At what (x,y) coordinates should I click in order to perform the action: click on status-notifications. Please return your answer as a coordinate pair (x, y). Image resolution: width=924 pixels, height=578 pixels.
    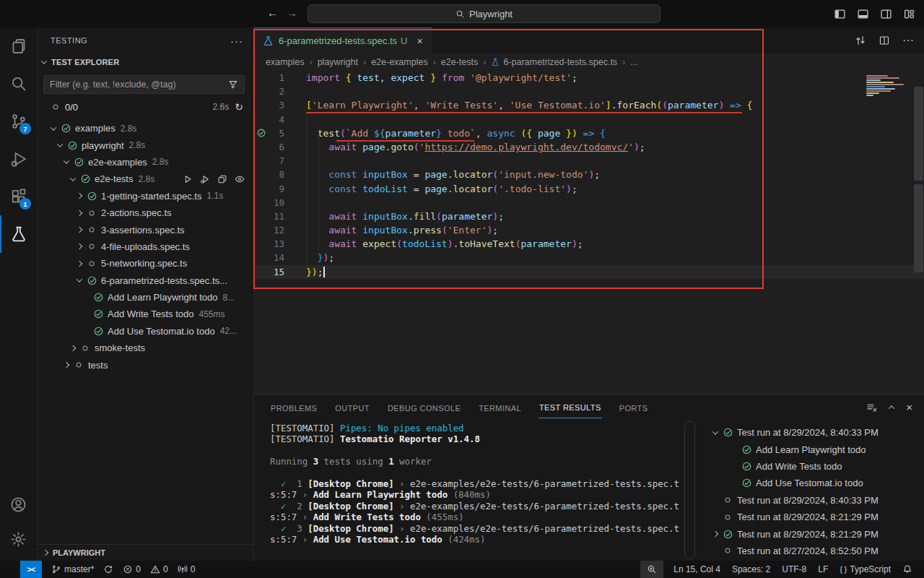
    Looking at the image, I should click on (907, 569).